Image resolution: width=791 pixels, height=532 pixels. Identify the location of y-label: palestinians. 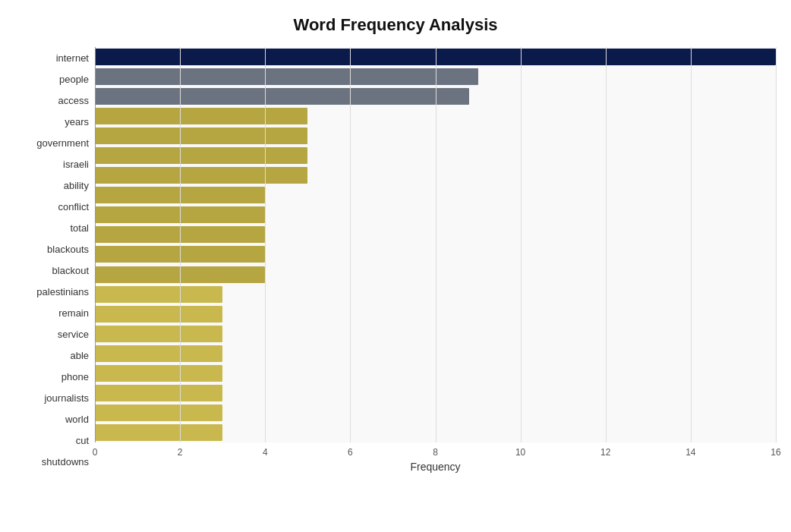
(62, 291).